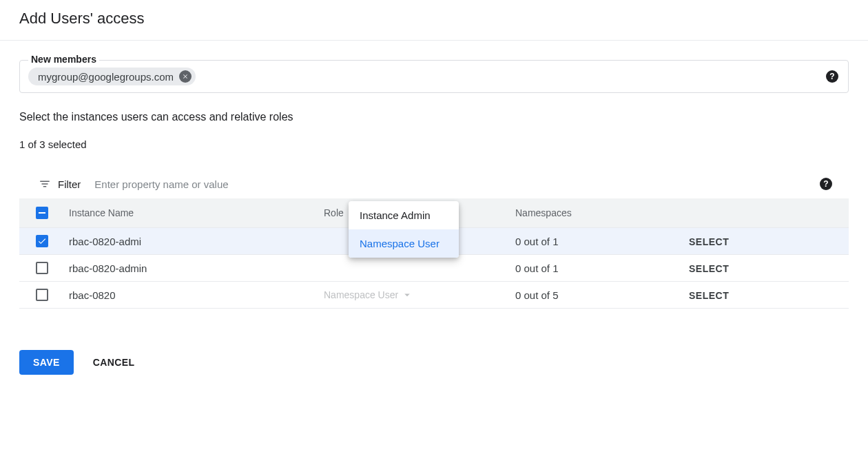 The height and width of the screenshot is (465, 868). Describe the element at coordinates (361, 295) in the screenshot. I see `role-dropdown-value: Namespace User` at that location.